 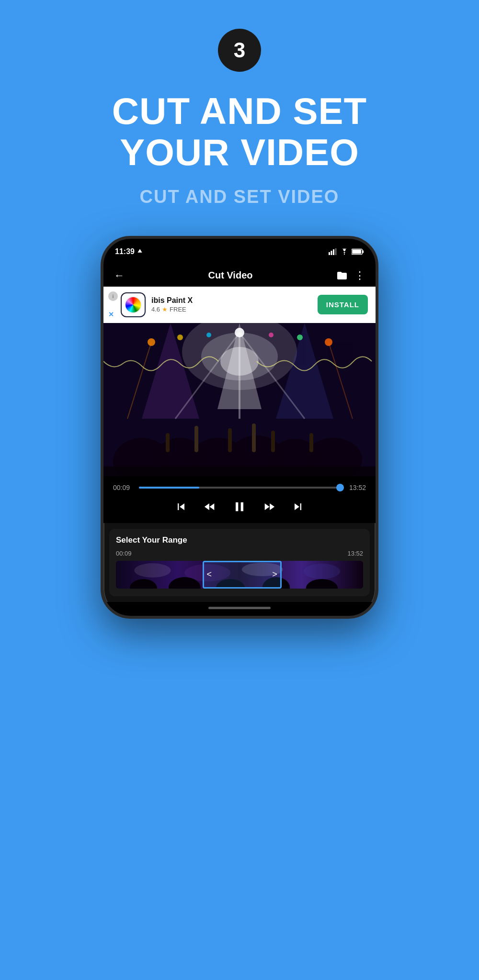 I want to click on star-icon: ★, so click(x=165, y=309).